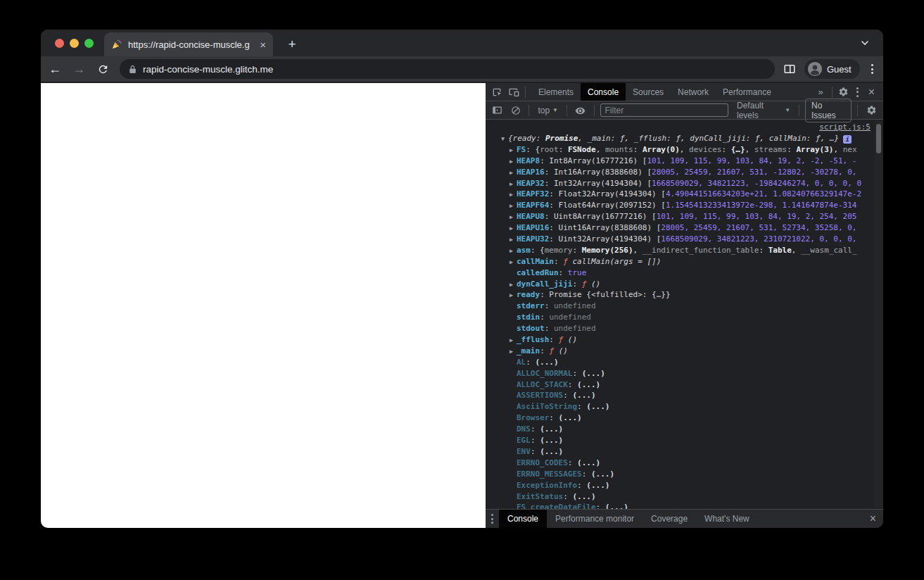 The image size is (924, 580). I want to click on console-row: ▶HEAPU8: Uint8Array(16777216) [101, 109,…, so click(684, 217).